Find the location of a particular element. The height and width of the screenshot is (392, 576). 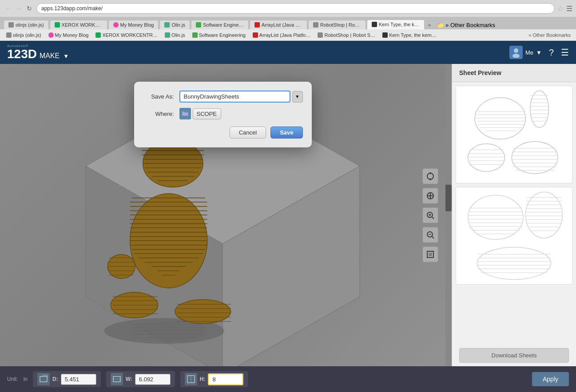

width-input is located at coordinates (153, 379).